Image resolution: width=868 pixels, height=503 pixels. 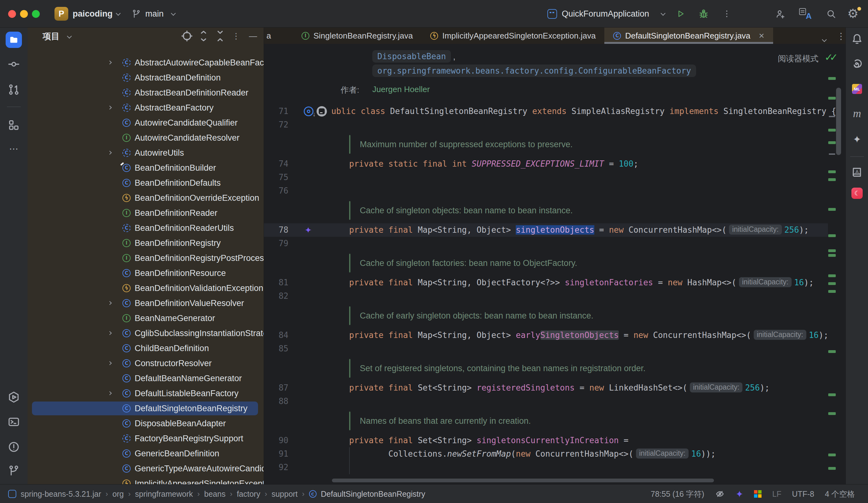 What do you see at coordinates (118, 494) in the screenshot?
I see `breadcrumb-item: org` at bounding box center [118, 494].